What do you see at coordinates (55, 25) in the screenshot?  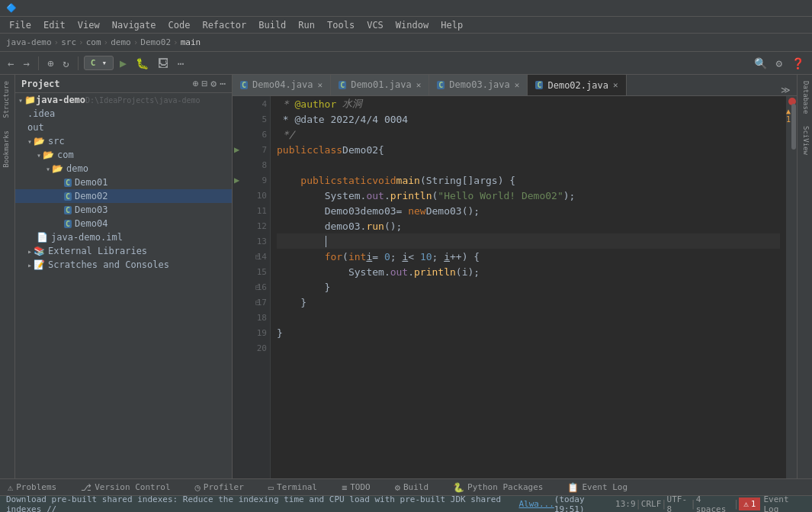 I see `menu-item-edit: Edit` at bounding box center [55, 25].